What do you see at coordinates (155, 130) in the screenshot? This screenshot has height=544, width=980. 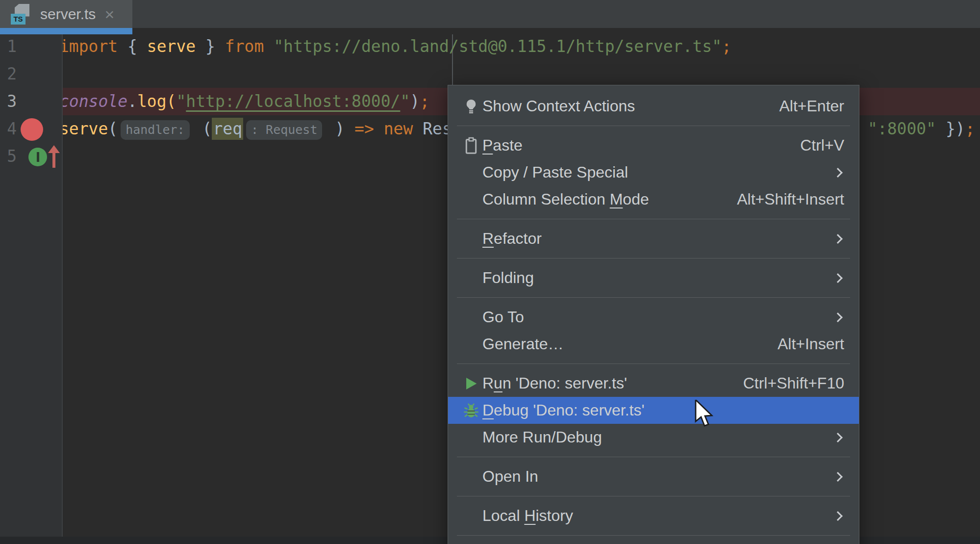 I see `inlay-hint: handler:` at bounding box center [155, 130].